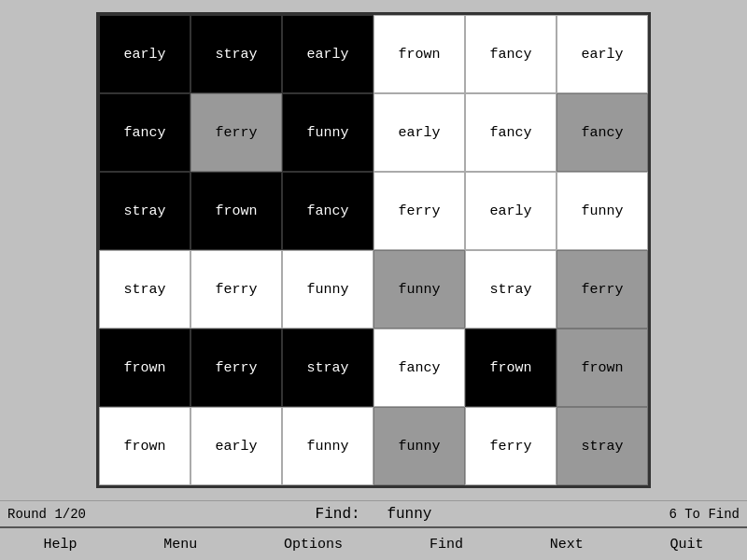 This screenshot has height=560, width=747. I want to click on grid-cell-6: fancy, so click(145, 133).